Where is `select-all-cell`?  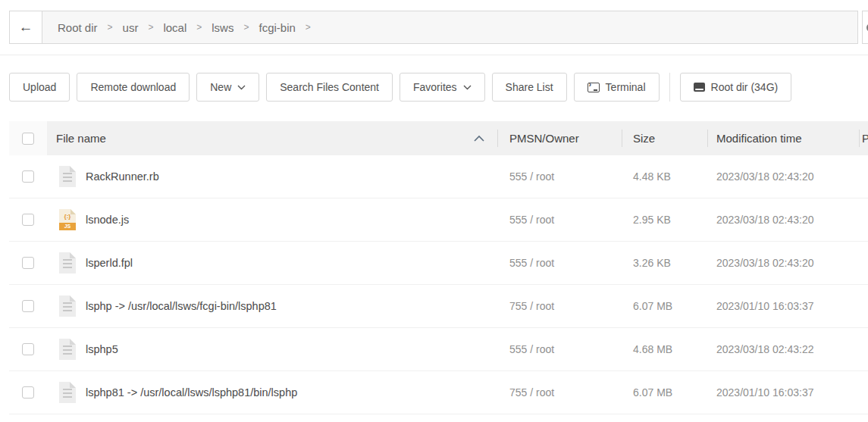
select-all-cell is located at coordinates (28, 138).